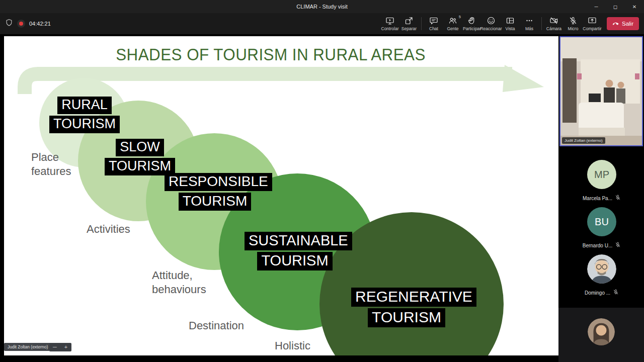 The height and width of the screenshot is (362, 644). I want to click on reaction-icon, so click(491, 21).